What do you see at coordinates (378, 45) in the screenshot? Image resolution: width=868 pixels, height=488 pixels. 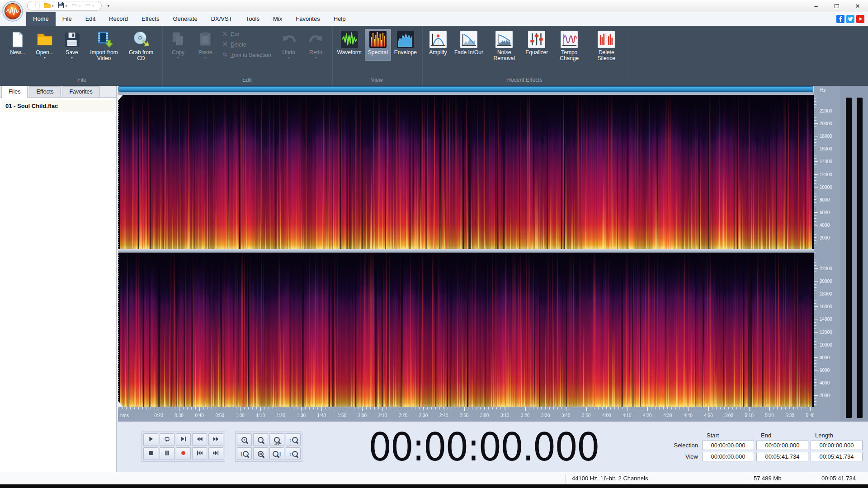 I see `ribbon-button-spectral: Spectral` at bounding box center [378, 45].